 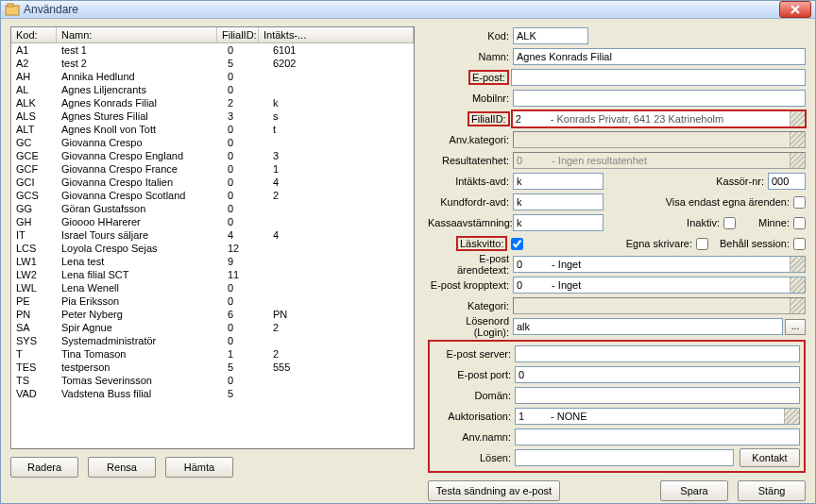 What do you see at coordinates (659, 140) in the screenshot?
I see `anvkategori-input` at bounding box center [659, 140].